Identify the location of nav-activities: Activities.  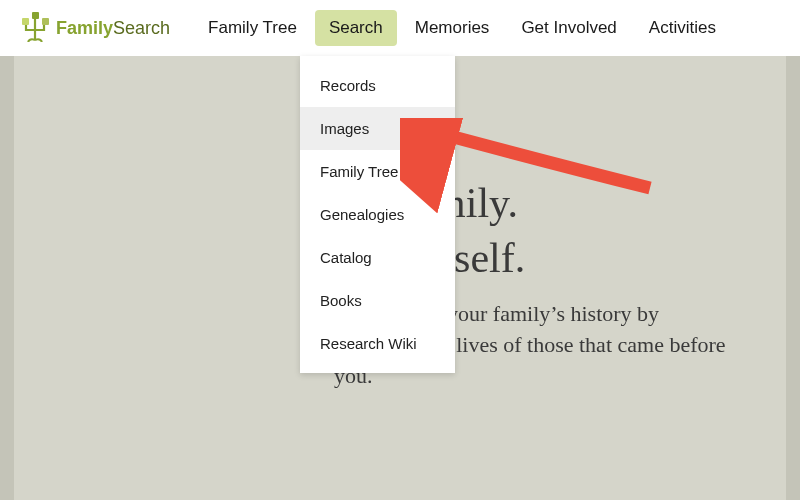
(682, 28).